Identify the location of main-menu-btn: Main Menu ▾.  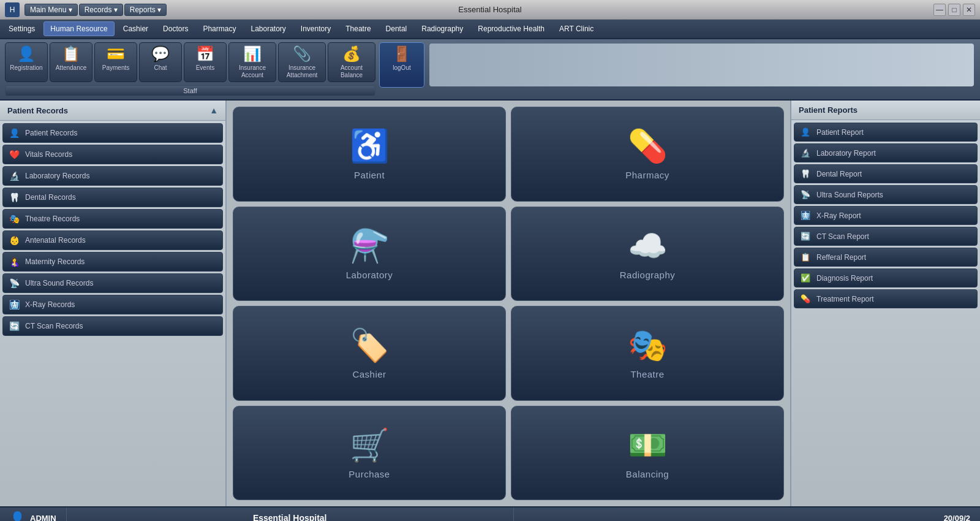
(51, 10).